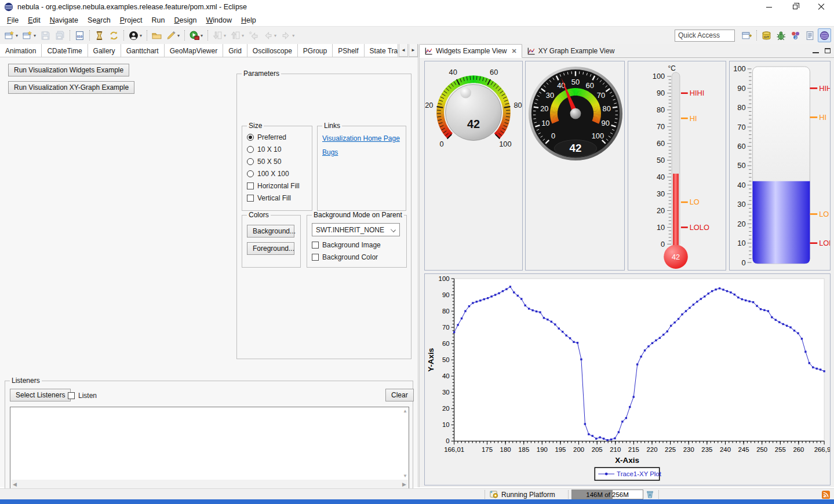 The height and width of the screenshot is (504, 834). What do you see at coordinates (99, 20) in the screenshot?
I see `menu-search: Search` at bounding box center [99, 20].